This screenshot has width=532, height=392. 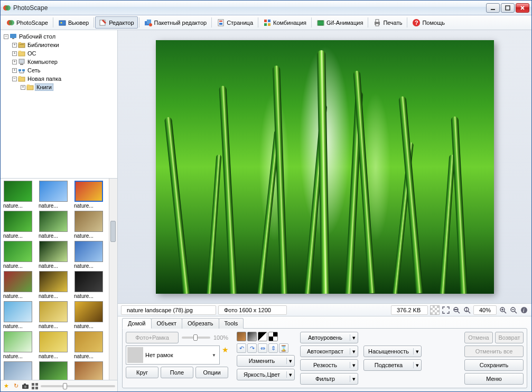 I want to click on thumbnail-grid: nature...nature...nature...nature...natu…, so click(x=55, y=279).